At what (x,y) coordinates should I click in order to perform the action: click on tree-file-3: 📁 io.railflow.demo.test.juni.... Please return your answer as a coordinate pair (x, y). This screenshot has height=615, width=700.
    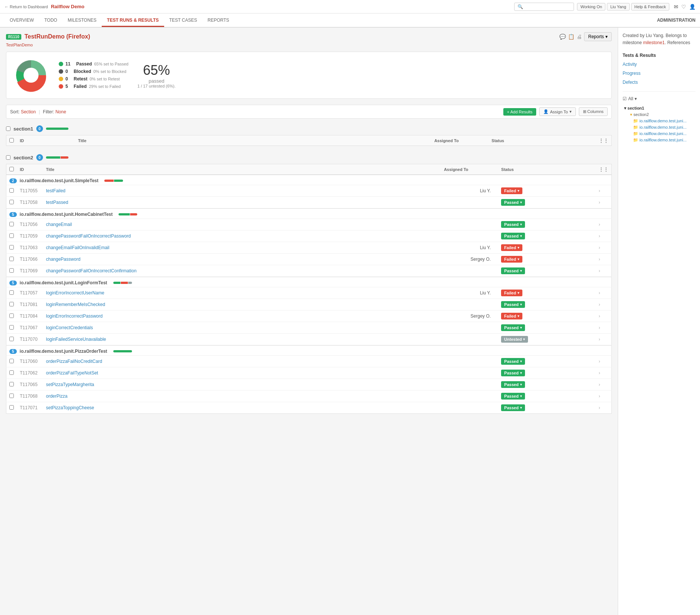
    Looking at the image, I should click on (659, 140).